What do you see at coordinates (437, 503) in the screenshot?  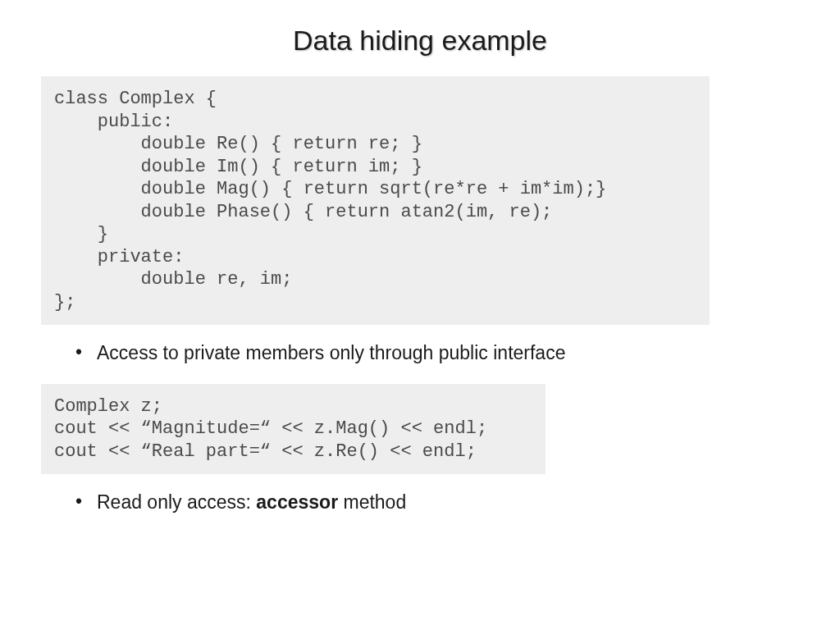 I see `bullet-item-2: • Read only access: accessor method` at bounding box center [437, 503].